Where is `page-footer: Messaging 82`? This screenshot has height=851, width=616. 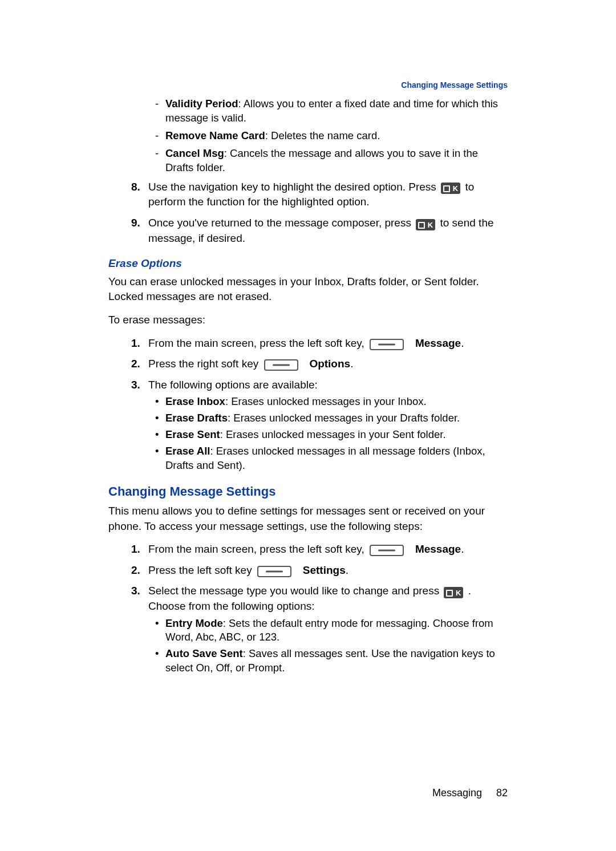
page-footer: Messaging 82 is located at coordinates (470, 793).